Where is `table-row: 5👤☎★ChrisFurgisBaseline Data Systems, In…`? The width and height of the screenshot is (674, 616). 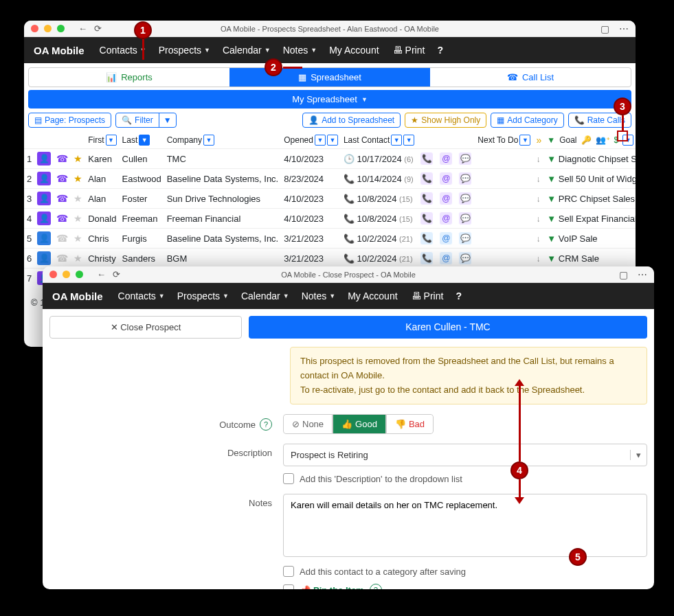
table-row: 5👤☎★ChrisFurgisBaseline Data Systems, In… is located at coordinates (330, 239).